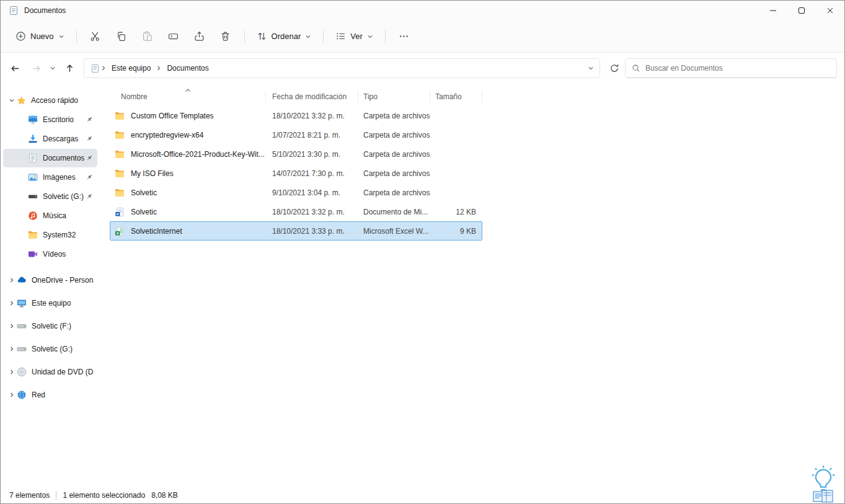 The image size is (845, 504). I want to click on view-button: Ver, so click(355, 37).